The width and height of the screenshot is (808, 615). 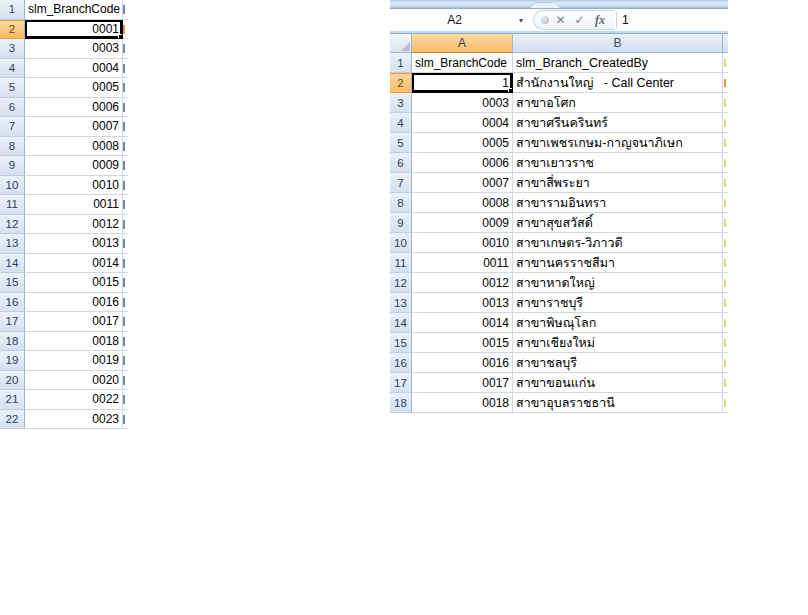 What do you see at coordinates (618, 163) in the screenshot?
I see `cell-b: สาขาเยาวราช` at bounding box center [618, 163].